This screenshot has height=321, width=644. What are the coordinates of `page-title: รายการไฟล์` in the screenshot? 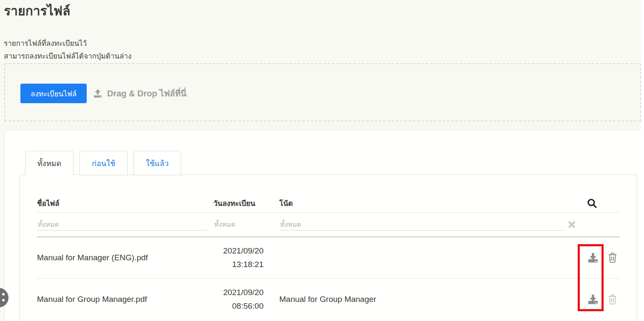 It's located at (37, 11).